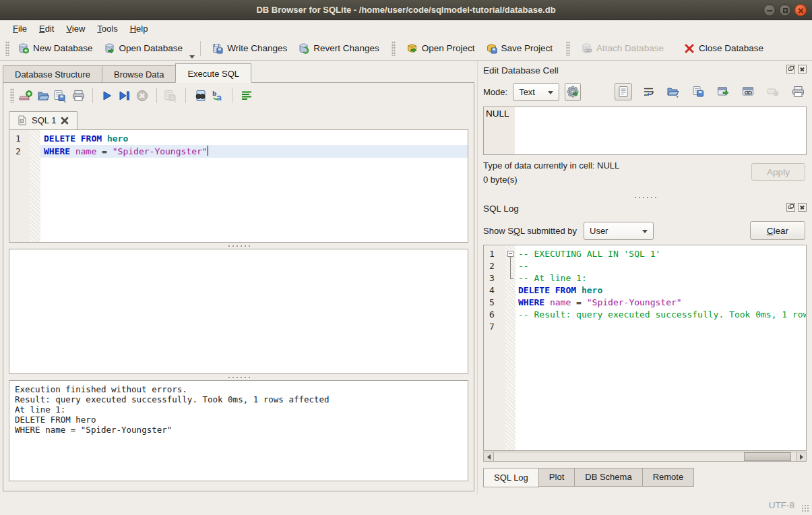  What do you see at coordinates (805, 508) in the screenshot?
I see `resize-grip` at bounding box center [805, 508].